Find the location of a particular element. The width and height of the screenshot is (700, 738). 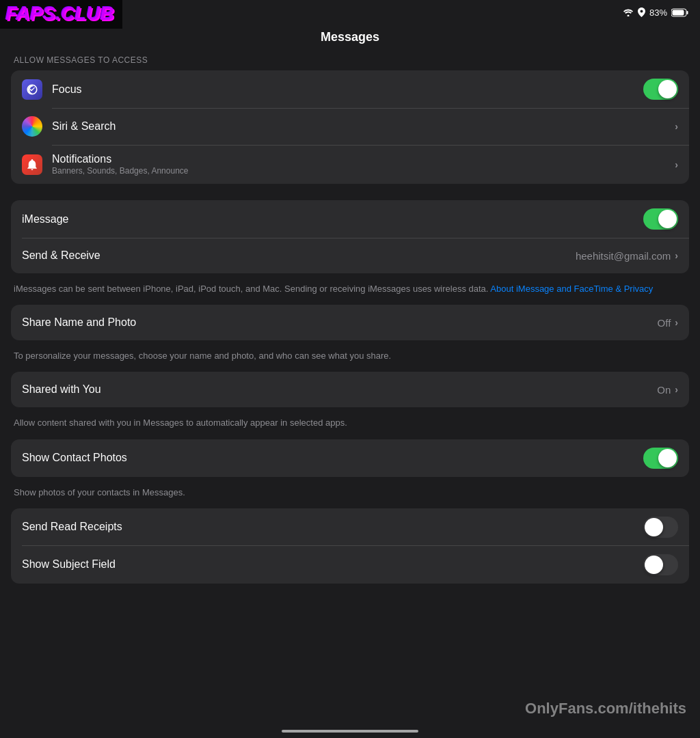

shared-with-you-description: Allow content shared with you in Message… is located at coordinates (350, 426).